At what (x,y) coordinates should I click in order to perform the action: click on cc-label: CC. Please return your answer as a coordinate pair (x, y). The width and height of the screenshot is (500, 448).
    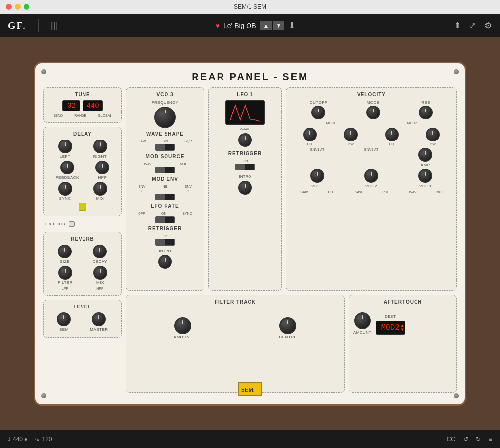
    Looking at the image, I should click on (451, 439).